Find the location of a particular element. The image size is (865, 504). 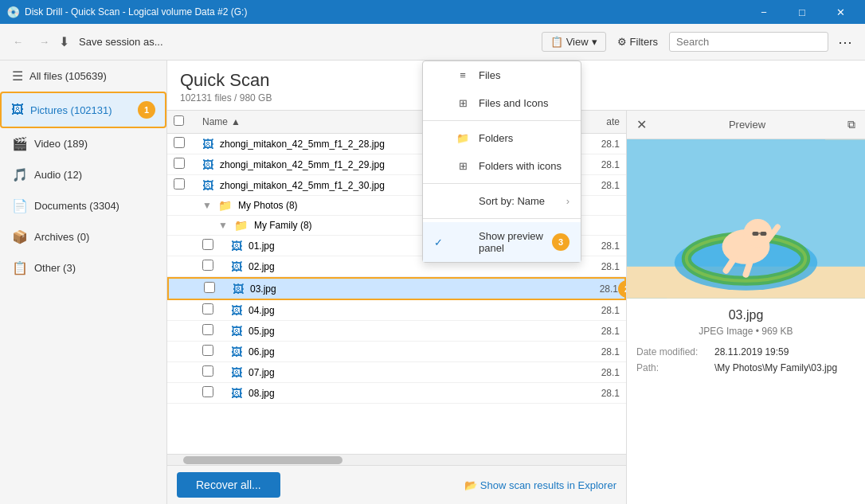

dropdown-item-folders-icons: ⊞ Folders with icons is located at coordinates (502, 166).